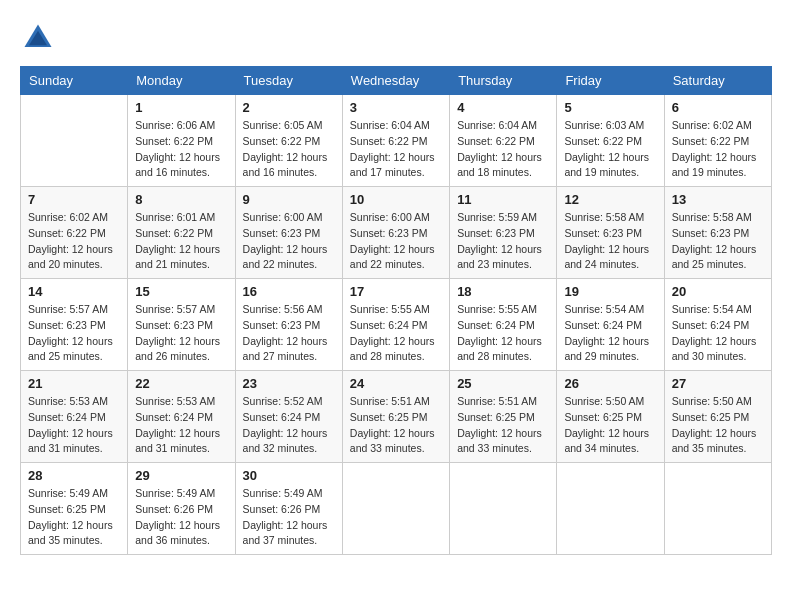  What do you see at coordinates (396, 141) in the screenshot?
I see `calendar-week-row: 1Sunrise: 6:06 AMSunset: 6:22 PMDaylight…` at bounding box center [396, 141].